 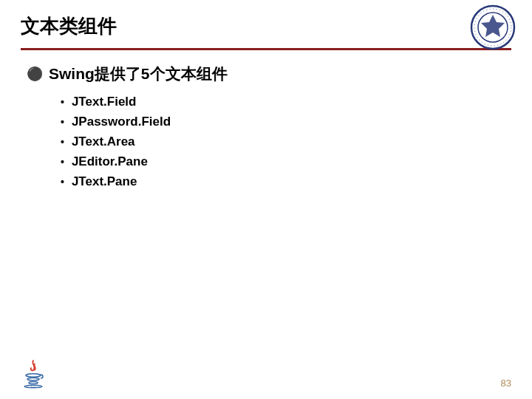 I want to click on list-item-text: JEditor.Pane, so click(x=109, y=162).